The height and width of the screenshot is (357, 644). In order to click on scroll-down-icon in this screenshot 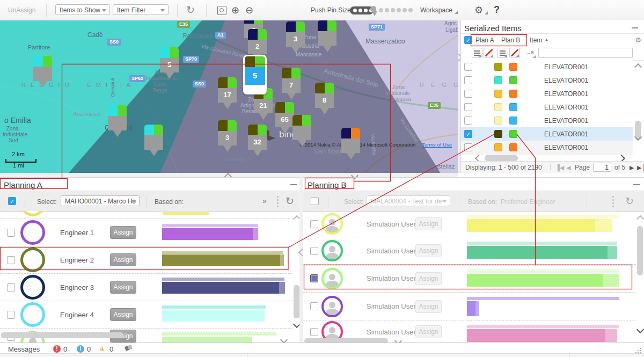, I will do `click(640, 330)`.